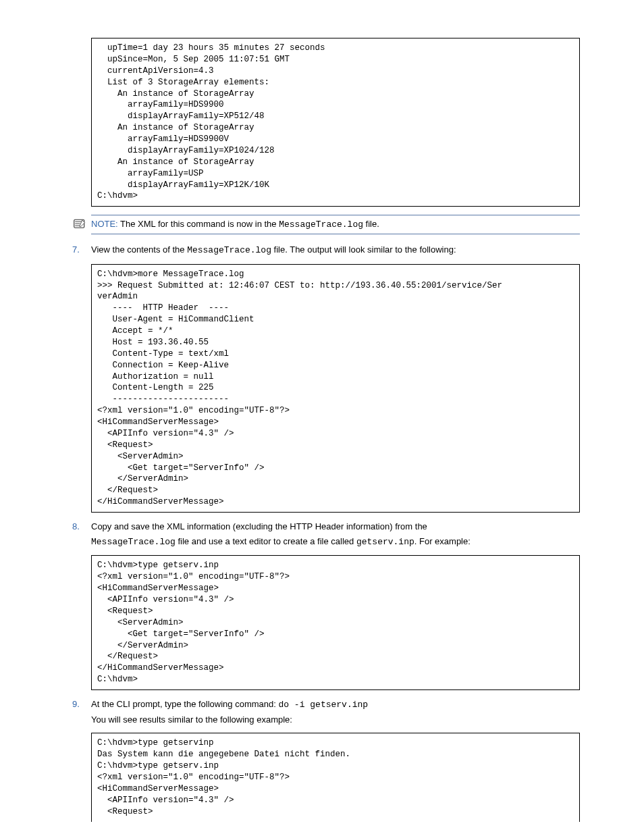  What do you see at coordinates (371, 224) in the screenshot?
I see `note-post: file.` at bounding box center [371, 224].